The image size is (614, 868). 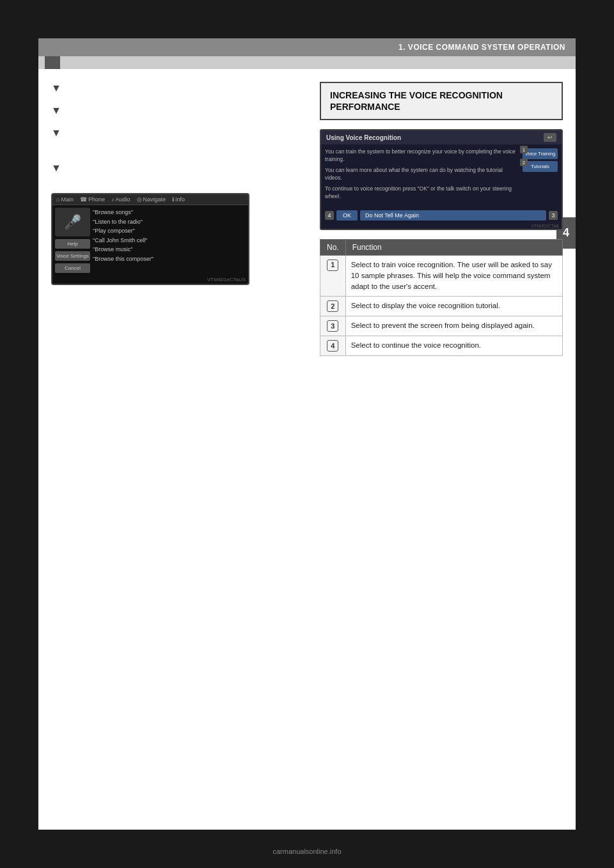 I want to click on table-num-cell: 4, so click(x=333, y=346).